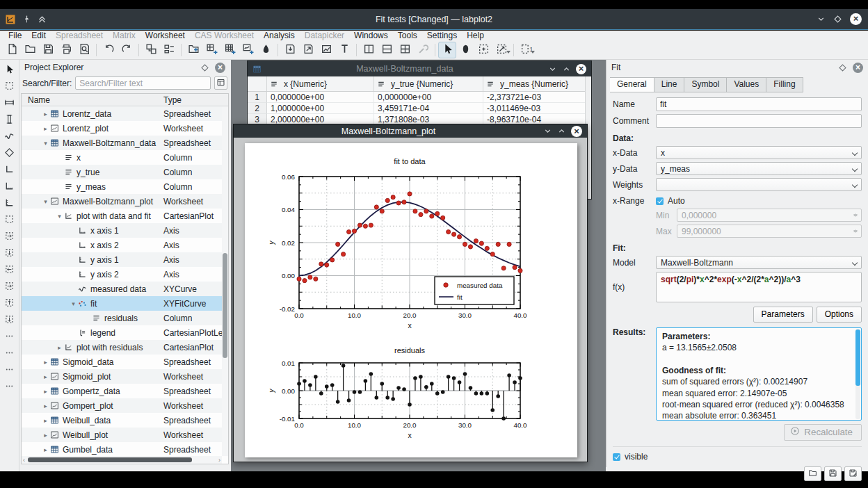 Image resolution: width=868 pixels, height=488 pixels. What do you see at coordinates (616, 457) in the screenshot?
I see `visible-checkbox` at bounding box center [616, 457].